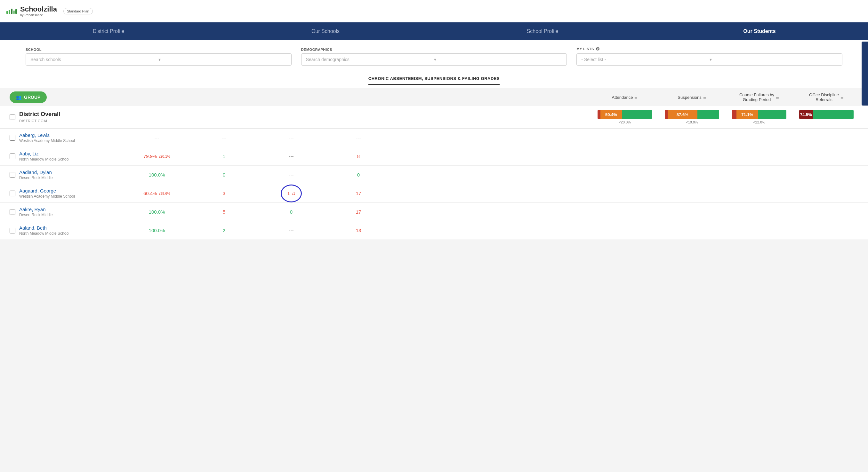  Describe the element at coordinates (434, 60) in the screenshot. I see `demographics-filter-select: Search demographics ▾` at that location.